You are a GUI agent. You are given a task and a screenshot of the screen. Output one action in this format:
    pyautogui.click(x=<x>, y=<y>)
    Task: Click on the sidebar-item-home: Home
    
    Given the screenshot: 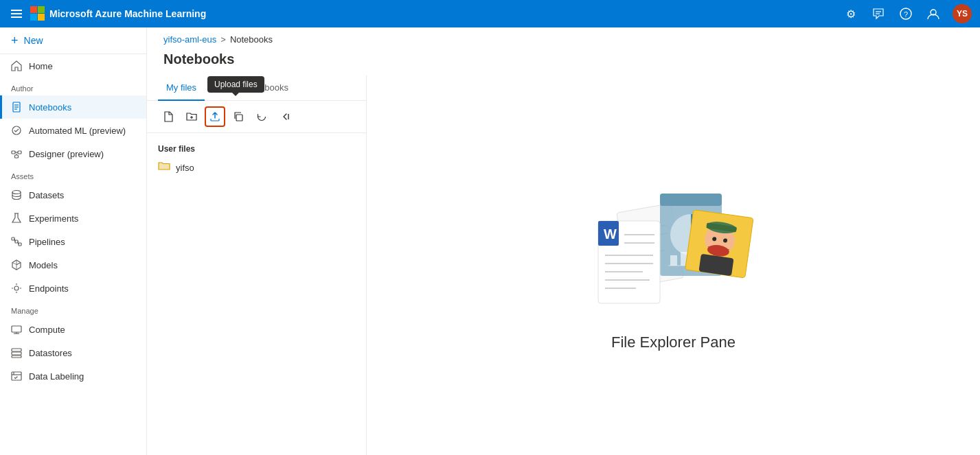 What is the action you would take?
    pyautogui.click(x=73, y=66)
    